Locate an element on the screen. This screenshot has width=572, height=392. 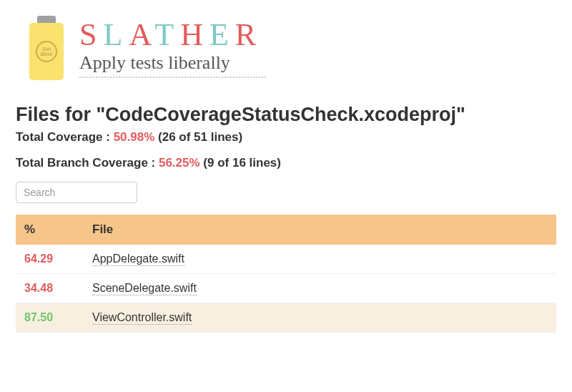
logo-tagline: Apply tests liberally is located at coordinates (173, 65).